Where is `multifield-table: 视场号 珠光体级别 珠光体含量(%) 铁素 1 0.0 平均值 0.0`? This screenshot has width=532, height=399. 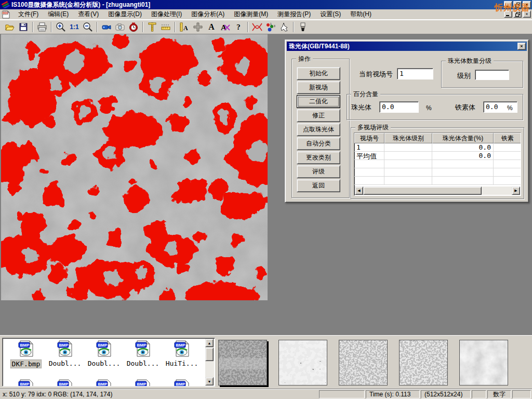
multifield-table: 视场号 珠光体级别 珠光体含量(%) 铁素 1 0.0 平均值 0.0 is located at coordinates (437, 164).